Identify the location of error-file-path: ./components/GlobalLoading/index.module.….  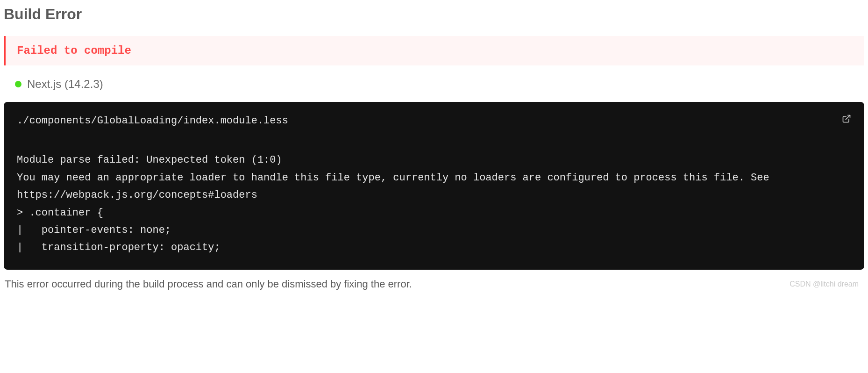
(152, 121).